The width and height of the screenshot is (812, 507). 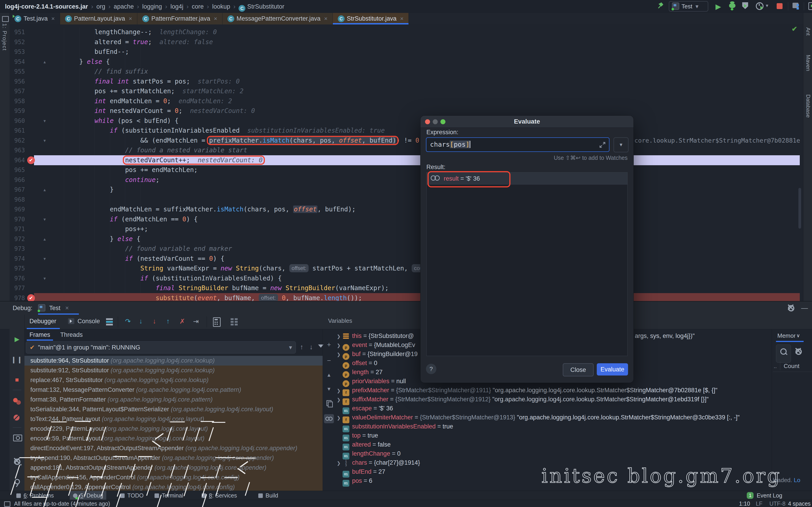 I want to click on breadcrumb-item: lookup, so click(x=221, y=7).